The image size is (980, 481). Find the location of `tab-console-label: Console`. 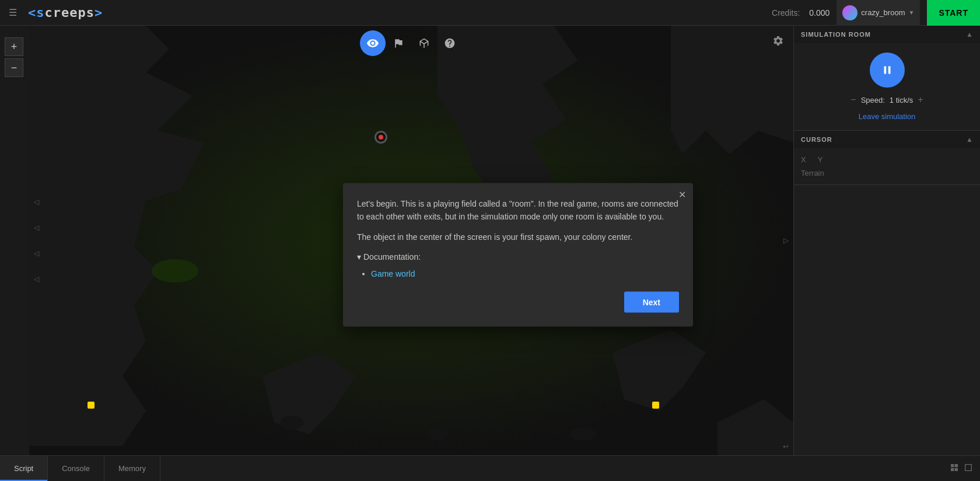

tab-console-label: Console is located at coordinates (76, 468).